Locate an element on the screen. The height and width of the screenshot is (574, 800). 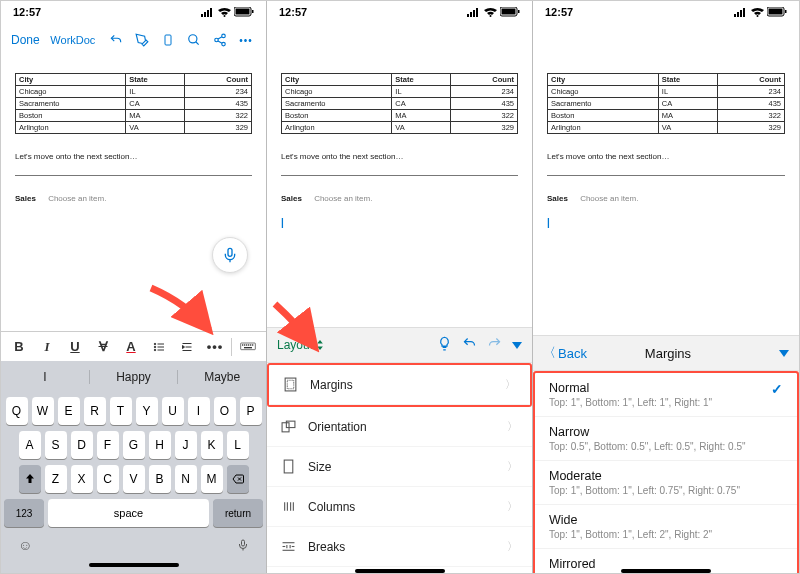
battery-icon is located at coordinates (510, 12).